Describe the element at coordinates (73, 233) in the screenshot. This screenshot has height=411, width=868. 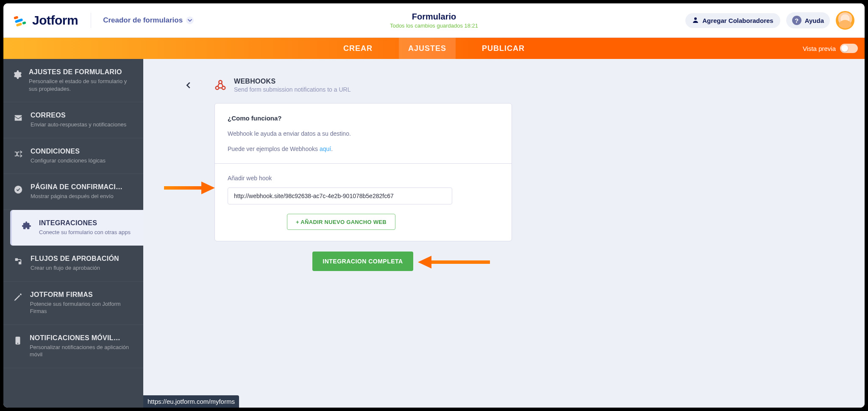
I see `sidebar: AJUSTES DE FORMULARIO Personalice el est…` at that location.